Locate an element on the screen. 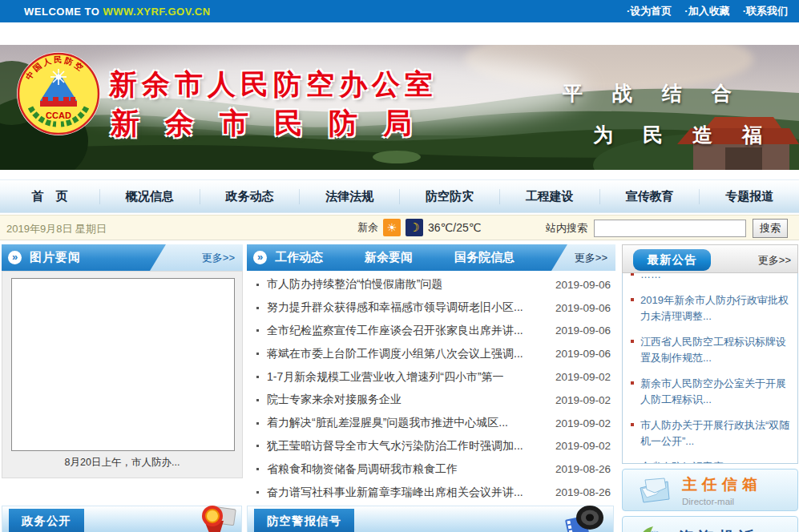 The width and height of the screenshot is (799, 532). nav-item-air-defense: 防空防灾 is located at coordinates (450, 197).